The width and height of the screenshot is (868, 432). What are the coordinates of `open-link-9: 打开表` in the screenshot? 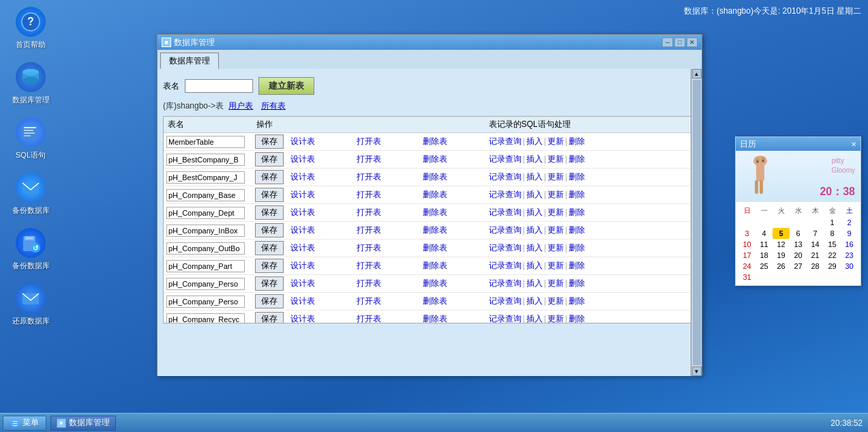 It's located at (369, 301).